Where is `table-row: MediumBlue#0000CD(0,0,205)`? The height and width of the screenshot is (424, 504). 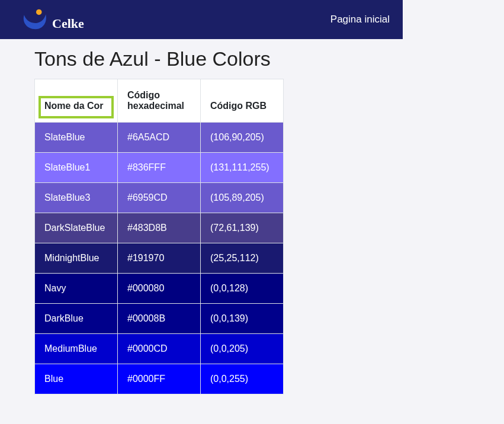 table-row: MediumBlue#0000CD(0,0,205) is located at coordinates (159, 349).